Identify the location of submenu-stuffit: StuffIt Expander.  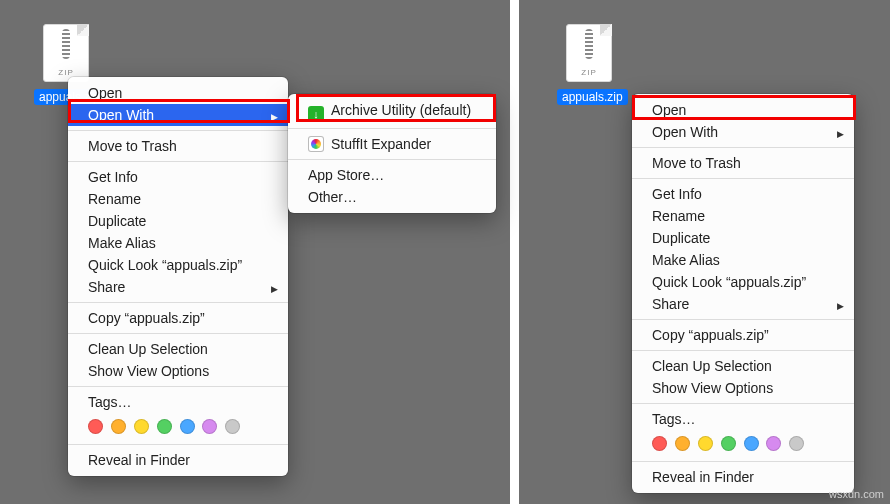
(392, 144).